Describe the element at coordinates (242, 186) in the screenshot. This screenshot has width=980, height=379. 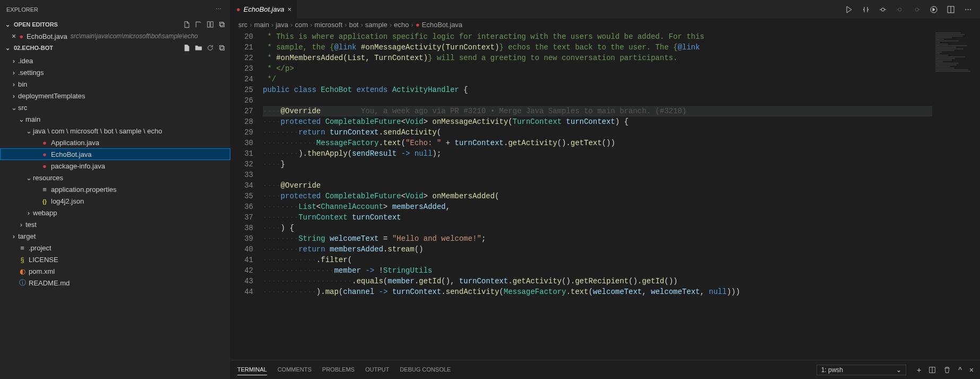
I see `line-number: 34` at that location.